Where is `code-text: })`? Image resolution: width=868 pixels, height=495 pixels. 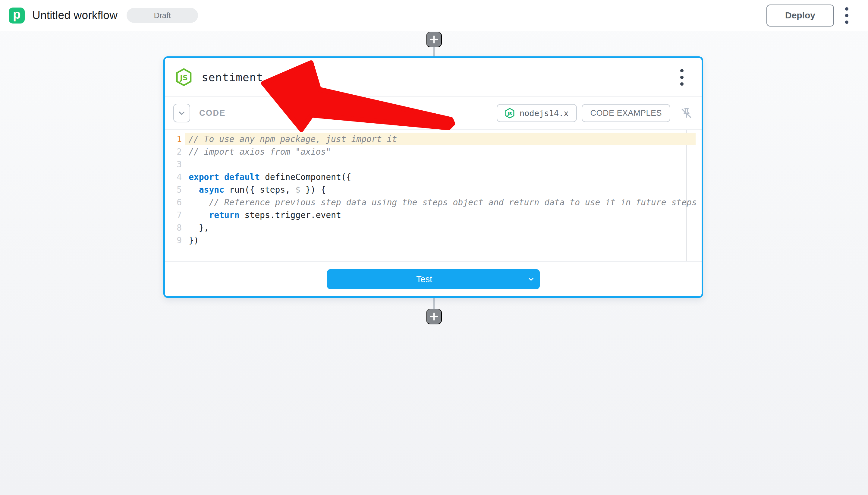 code-text: }) is located at coordinates (190, 241).